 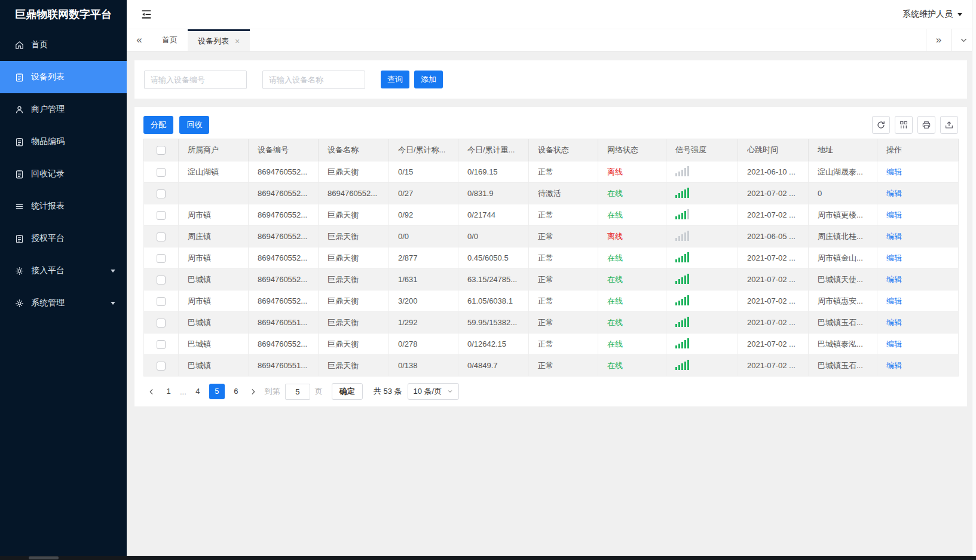 I want to click on sidebar-item-home: 首页, so click(x=63, y=45).